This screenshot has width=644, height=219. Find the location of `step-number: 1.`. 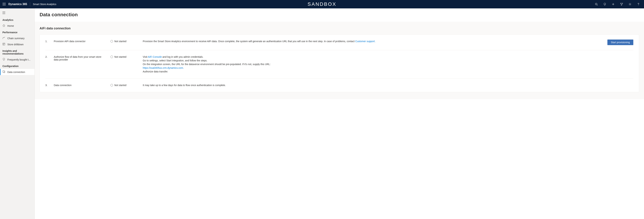

step-number: 1. is located at coordinates (48, 41).